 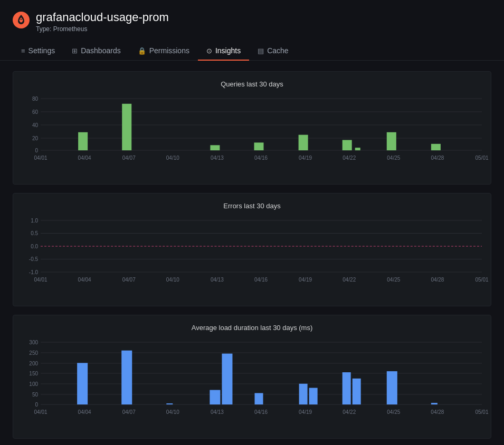 What do you see at coordinates (34, 220) in the screenshot?
I see `svg-text: 1.0` at bounding box center [34, 220].